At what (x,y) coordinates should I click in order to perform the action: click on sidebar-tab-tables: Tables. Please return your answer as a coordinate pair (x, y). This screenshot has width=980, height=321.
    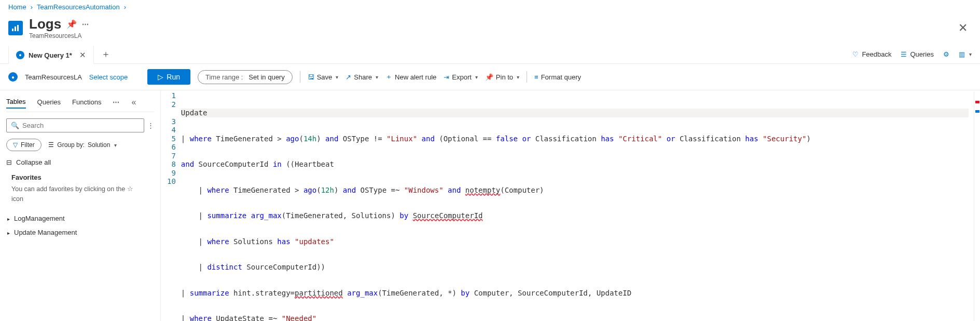
    Looking at the image, I should click on (16, 102).